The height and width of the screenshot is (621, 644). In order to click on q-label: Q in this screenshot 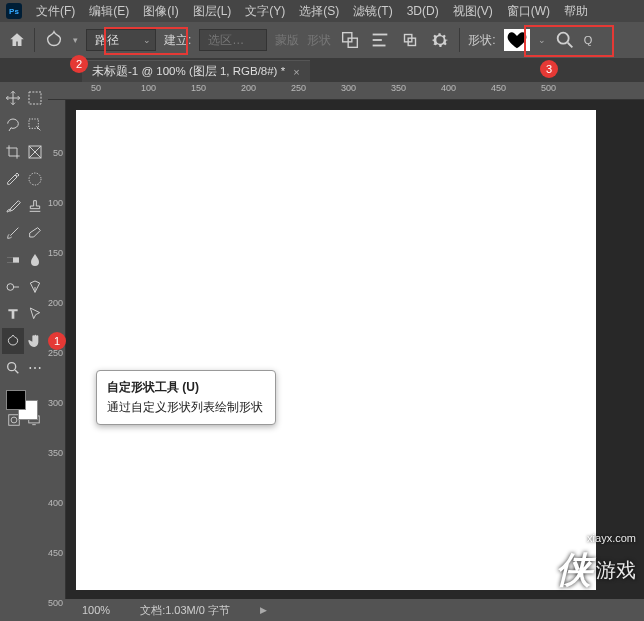, I will do `click(588, 40)`.